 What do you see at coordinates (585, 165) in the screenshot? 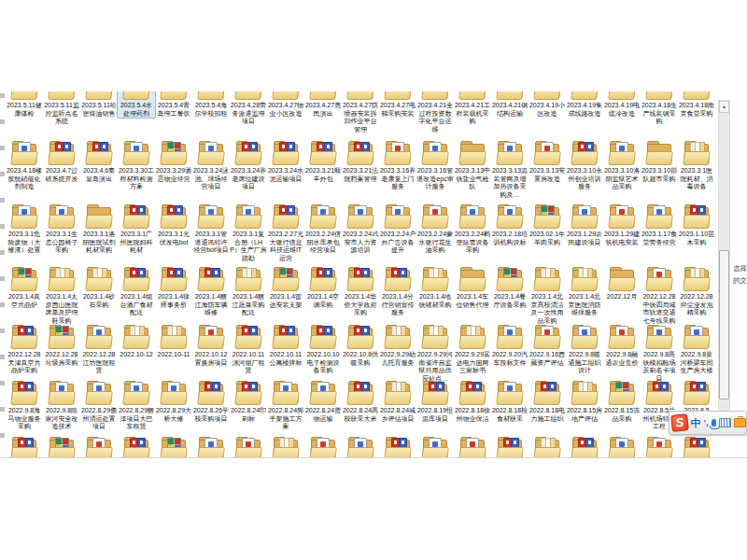
I see `folder-item: 2023.3.10永州创业培训服务` at bounding box center [585, 165].